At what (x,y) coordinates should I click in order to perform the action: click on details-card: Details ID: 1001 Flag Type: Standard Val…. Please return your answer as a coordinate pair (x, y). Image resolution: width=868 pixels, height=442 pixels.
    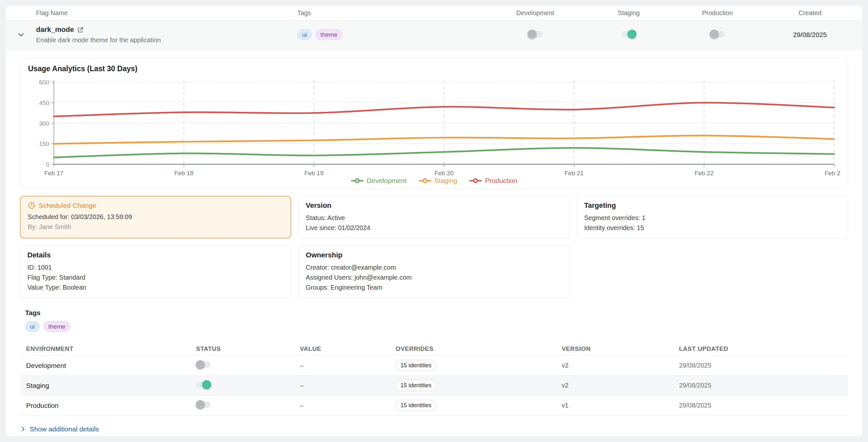
    Looking at the image, I should click on (156, 272).